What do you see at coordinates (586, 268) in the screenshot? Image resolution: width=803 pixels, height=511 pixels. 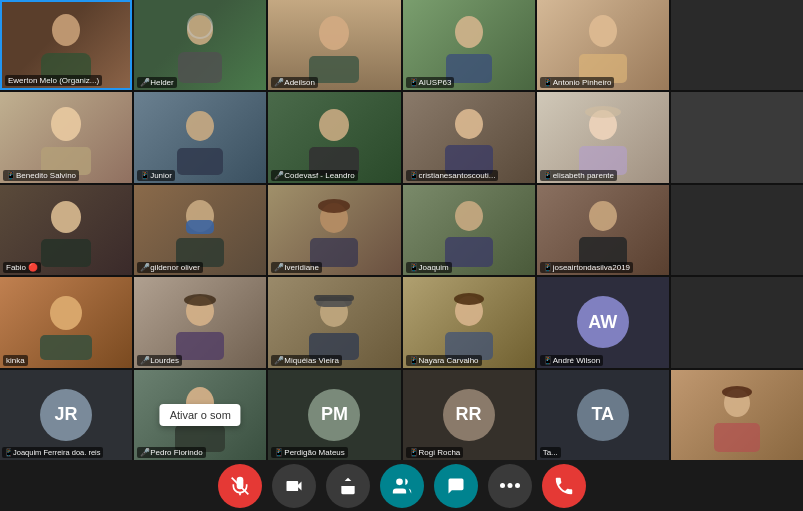 I see `participant-name: 📱joseairtondasilva2019` at bounding box center [586, 268].